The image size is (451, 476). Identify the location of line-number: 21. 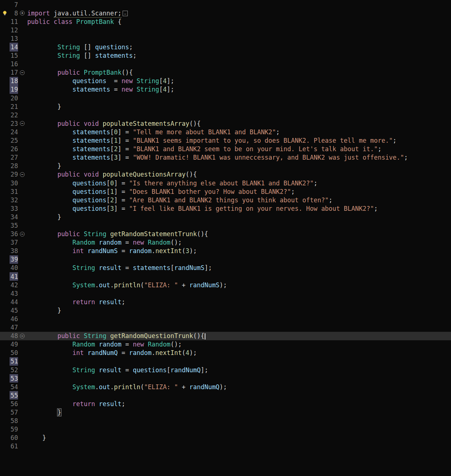
(14, 107).